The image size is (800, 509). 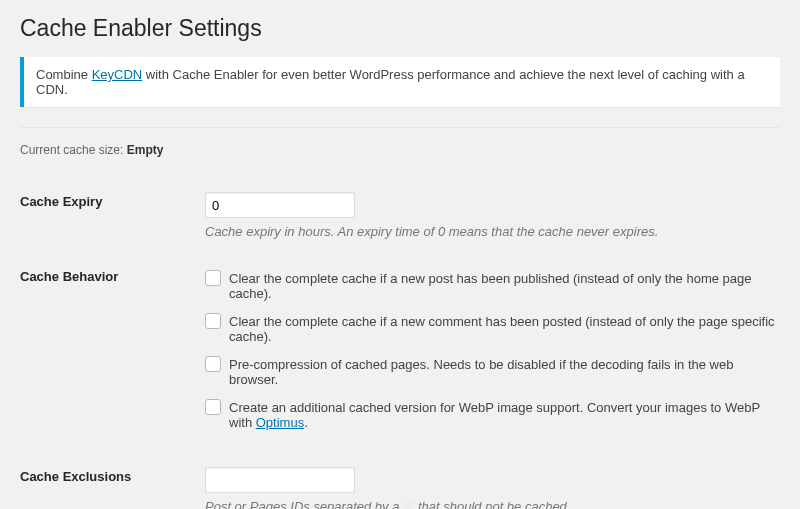 I want to click on behavior-option-3: Create an additional cached version for …, so click(x=492, y=413).